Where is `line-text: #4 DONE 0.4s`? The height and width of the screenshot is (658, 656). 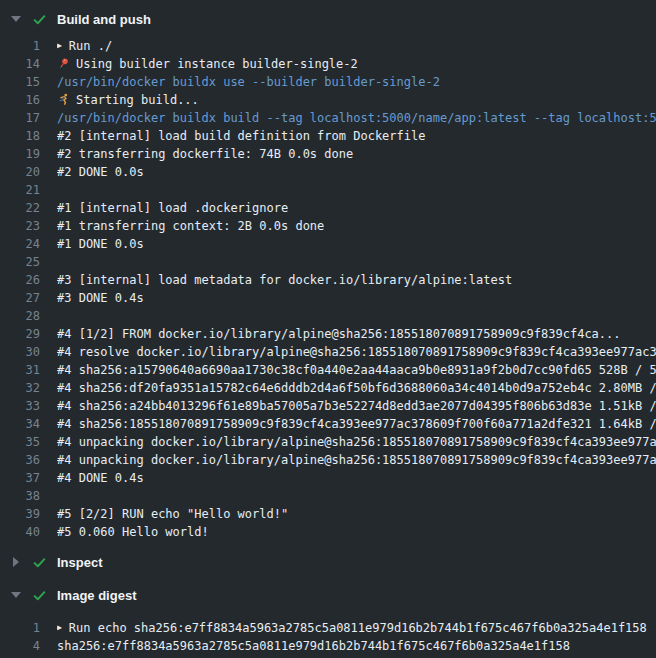
line-text: #4 DONE 0.4s is located at coordinates (356, 478).